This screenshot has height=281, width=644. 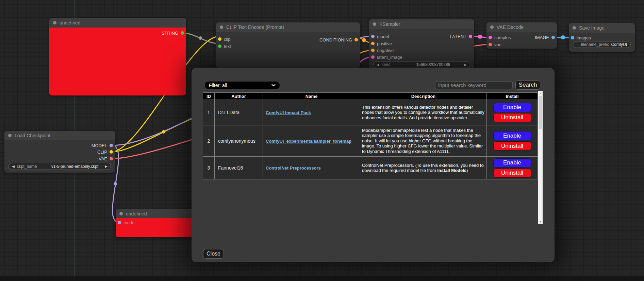 I want to click on node-title-bar: VAE Decode, so click(x=522, y=27).